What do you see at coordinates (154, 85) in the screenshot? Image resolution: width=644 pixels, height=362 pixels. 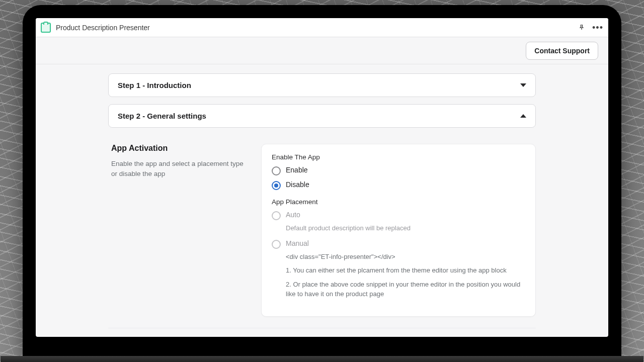 I see `step-1-title: Step 1 - Introduction` at bounding box center [154, 85].